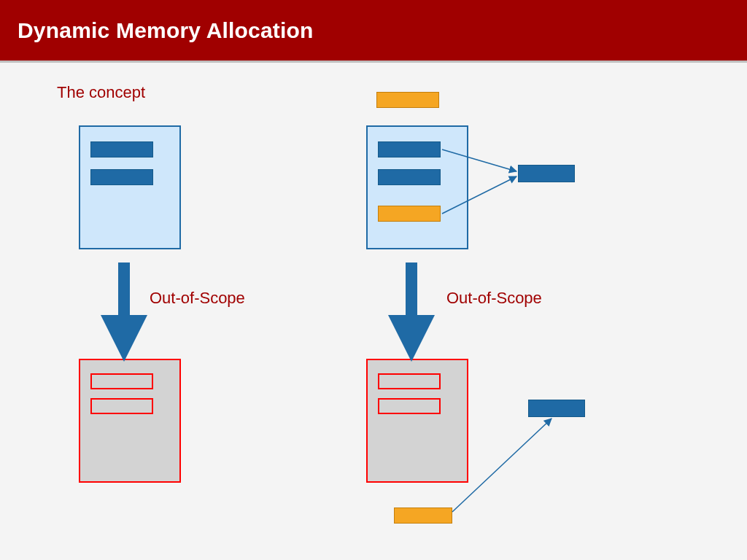 The image size is (747, 560). I want to click on right-stray-orange-top, so click(408, 100).